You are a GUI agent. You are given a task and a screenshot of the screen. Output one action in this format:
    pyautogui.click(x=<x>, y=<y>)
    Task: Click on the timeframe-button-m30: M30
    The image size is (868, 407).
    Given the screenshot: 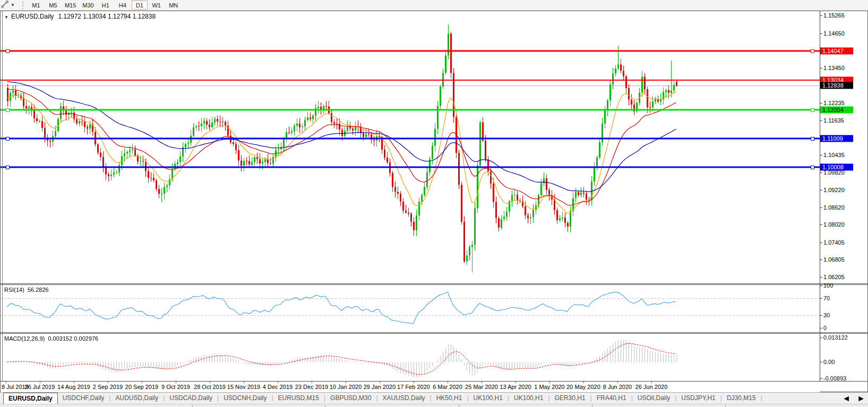 What is the action you would take?
    pyautogui.click(x=88, y=5)
    